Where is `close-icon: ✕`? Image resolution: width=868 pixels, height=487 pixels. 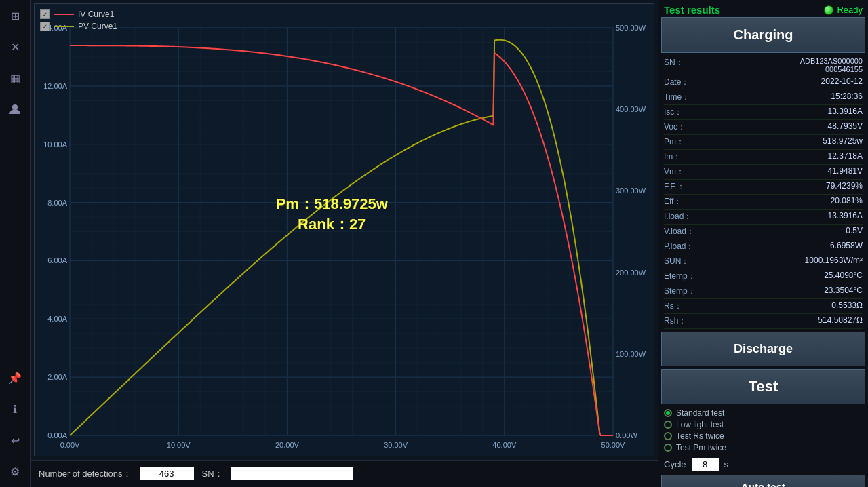 close-icon: ✕ is located at coordinates (15, 47).